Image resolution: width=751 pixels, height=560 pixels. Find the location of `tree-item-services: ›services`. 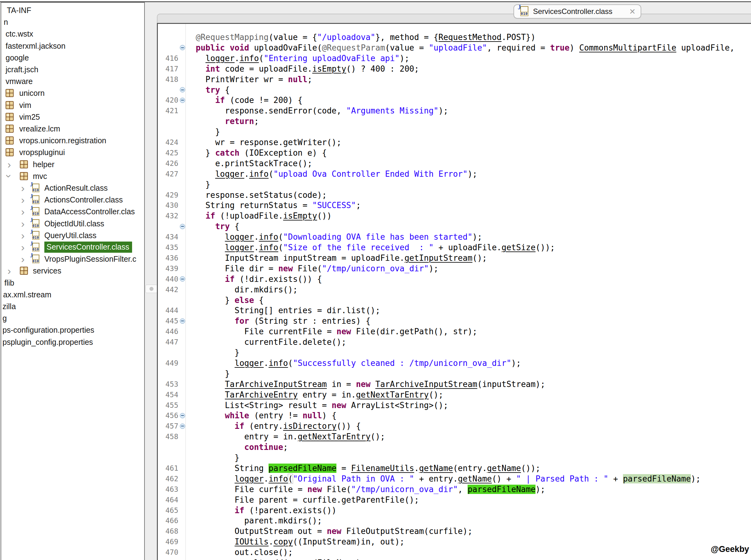

tree-item-services: ›services is located at coordinates (73, 271).